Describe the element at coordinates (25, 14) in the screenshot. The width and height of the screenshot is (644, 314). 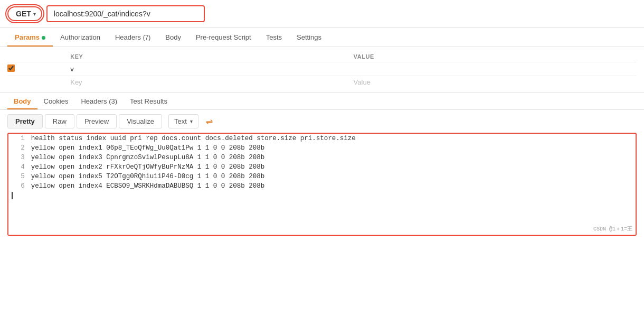
I see `method-selector: GET ▾` at that location.